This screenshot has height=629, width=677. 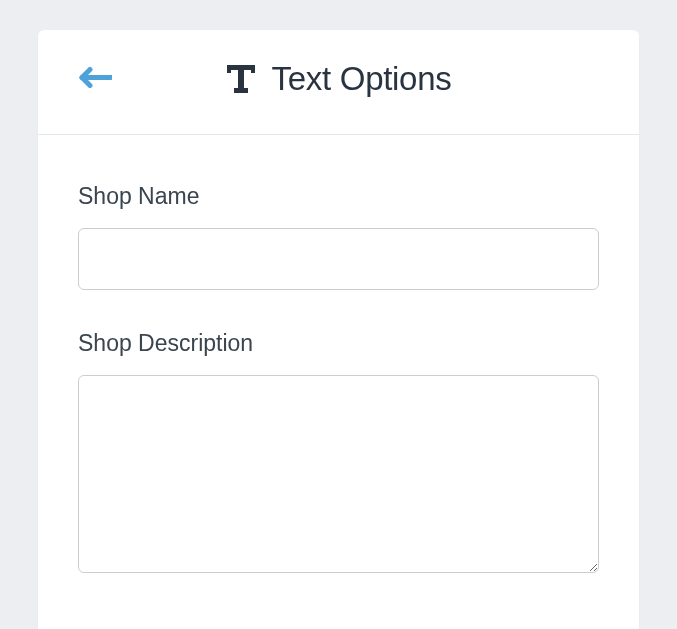 I want to click on shop-description-label: Shop Description, so click(x=338, y=344).